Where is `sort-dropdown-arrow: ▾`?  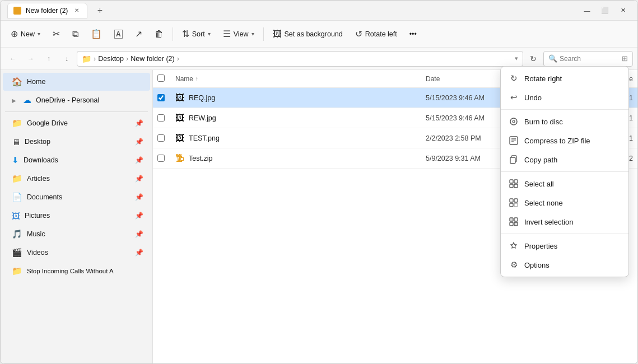
sort-dropdown-arrow: ▾ is located at coordinates (209, 34).